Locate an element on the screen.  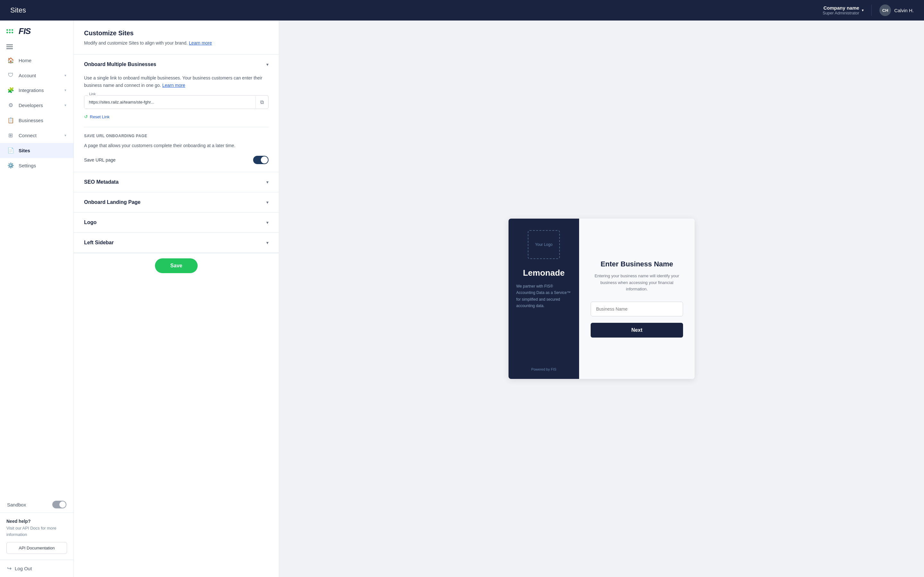
seo-metadata-header: SEO Metadata ▾ is located at coordinates (176, 182).